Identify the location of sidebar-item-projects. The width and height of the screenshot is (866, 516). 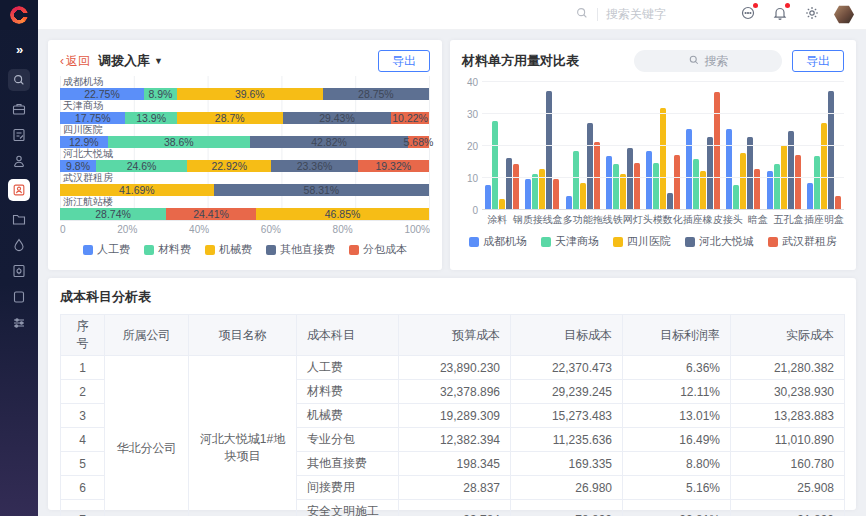
(19, 109).